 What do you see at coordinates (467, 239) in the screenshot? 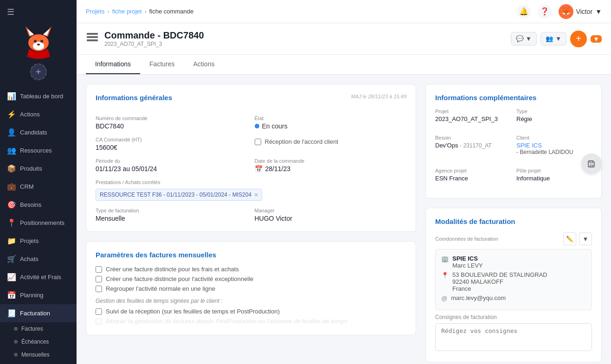
I see `coords-label: Coordonnées de facturation` at bounding box center [467, 239].